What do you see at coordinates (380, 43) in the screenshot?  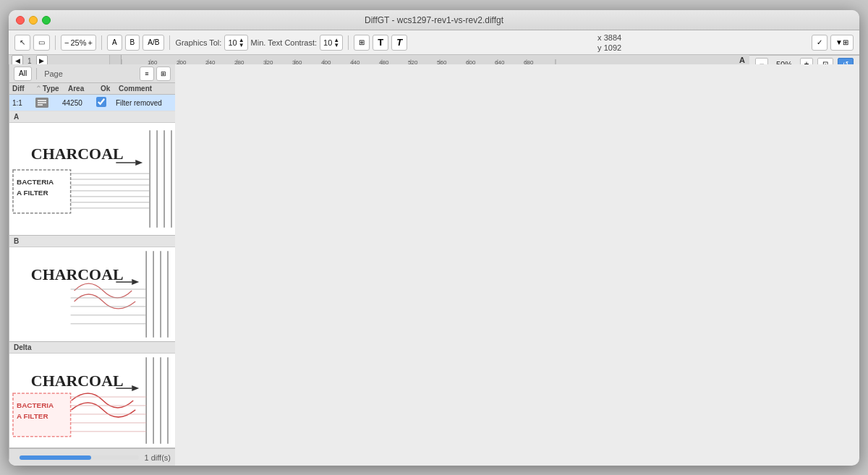 I see `text-btn-1: T` at bounding box center [380, 43].